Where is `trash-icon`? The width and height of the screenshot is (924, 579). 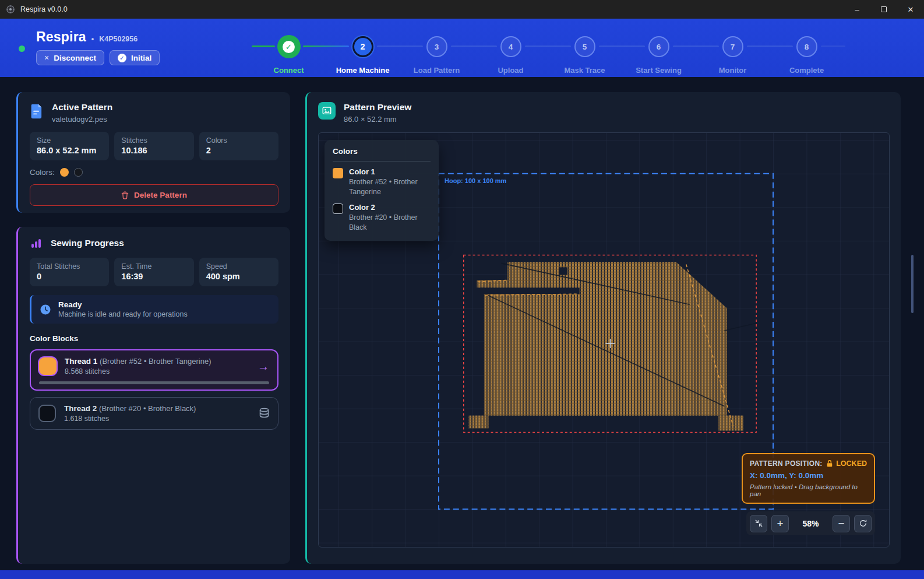
trash-icon is located at coordinates (125, 195).